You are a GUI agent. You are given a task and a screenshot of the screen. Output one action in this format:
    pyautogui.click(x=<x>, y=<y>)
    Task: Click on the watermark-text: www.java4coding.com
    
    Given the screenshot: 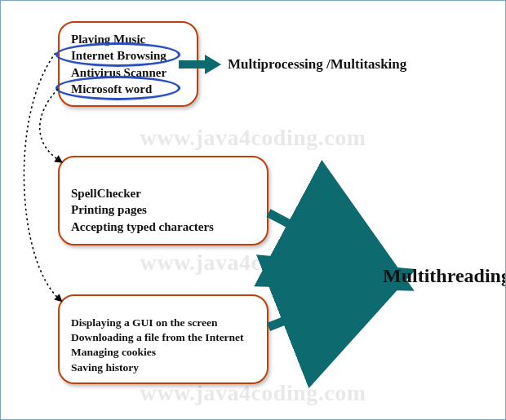 What is the action you would take?
    pyautogui.click(x=253, y=138)
    